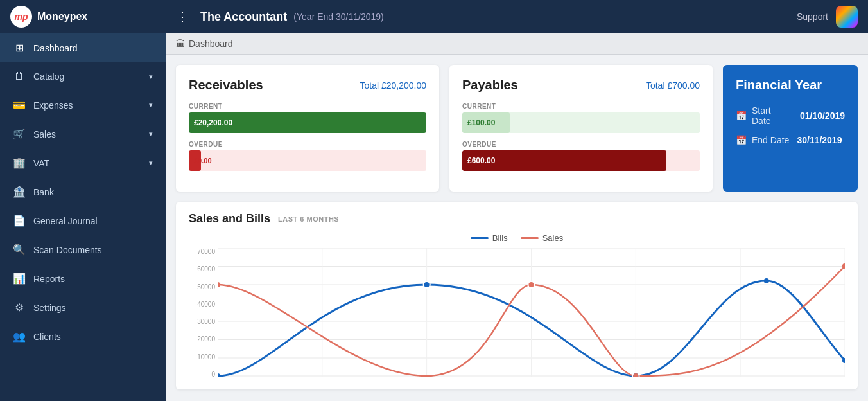  I want to click on sidebar-item-expenses: 💳 Expenses ▾, so click(83, 105).